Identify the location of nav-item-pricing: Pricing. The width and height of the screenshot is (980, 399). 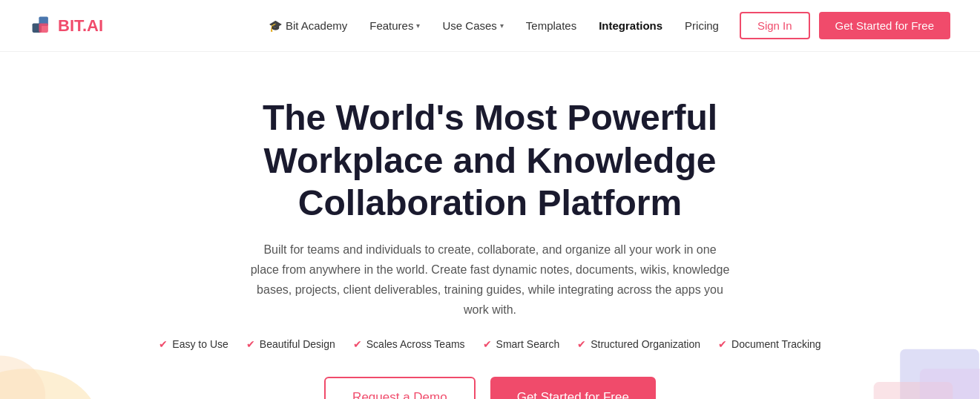
(702, 25).